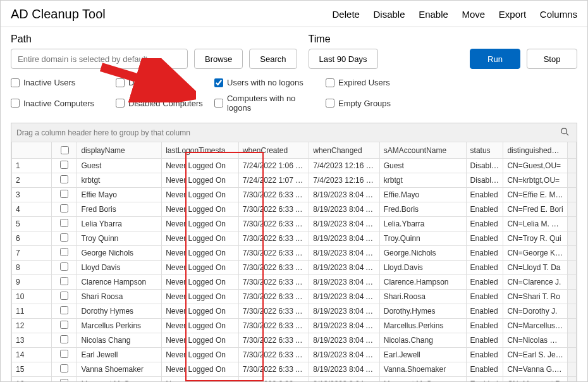  Describe the element at coordinates (295, 326) in the screenshot. I see `table-row: 12Marcellus PerkinsNever Logged On7/30/2…` at that location.